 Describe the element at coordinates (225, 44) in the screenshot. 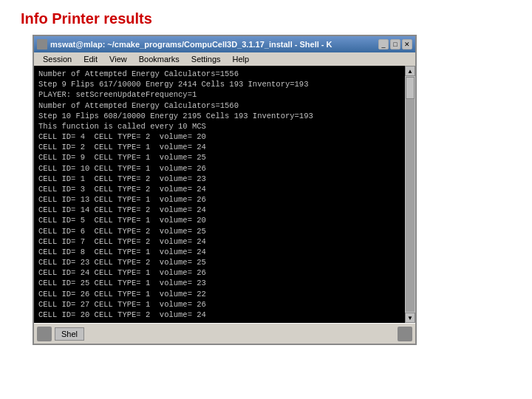

I see `title-bar: mswat@mlap: ~/cmake_programs/CompuCell3D…` at that location.